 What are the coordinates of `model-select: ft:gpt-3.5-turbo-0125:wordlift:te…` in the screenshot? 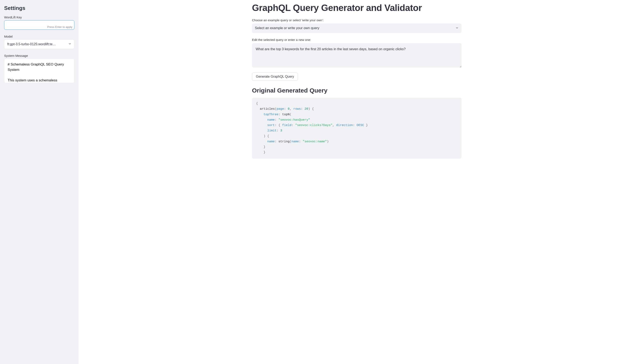 It's located at (40, 44).